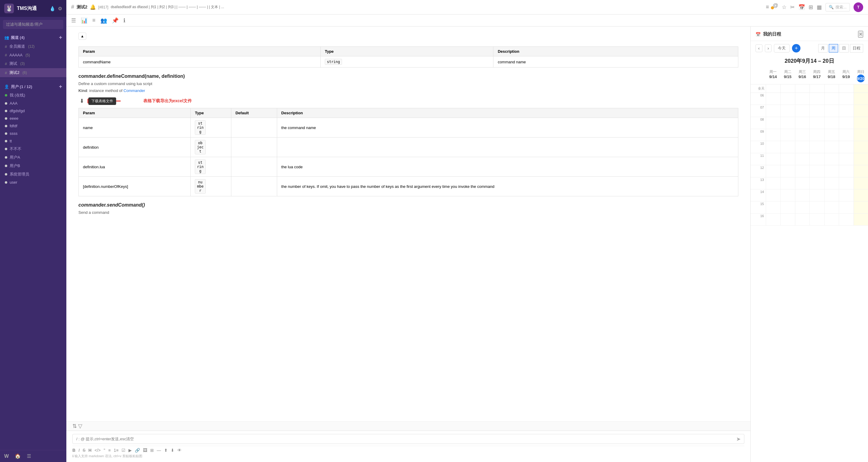  What do you see at coordinates (61, 87) in the screenshot?
I see `add-user-button: +` at bounding box center [61, 87].